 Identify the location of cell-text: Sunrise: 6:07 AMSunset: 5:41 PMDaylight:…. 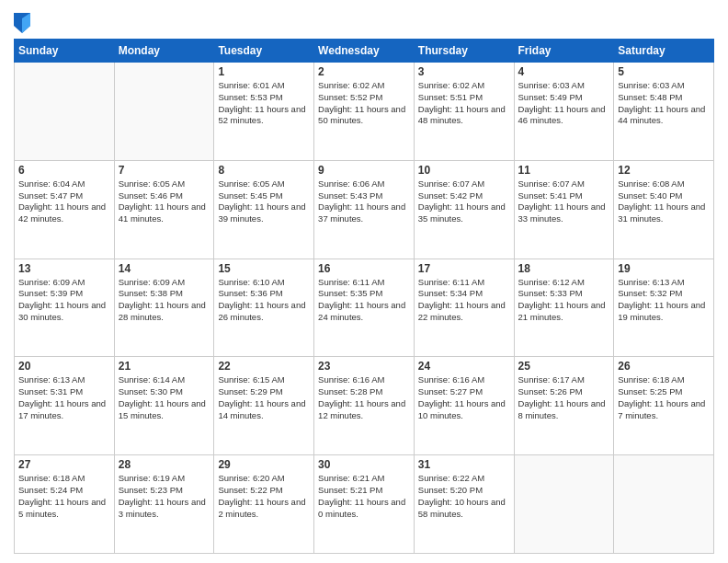
(564, 202).